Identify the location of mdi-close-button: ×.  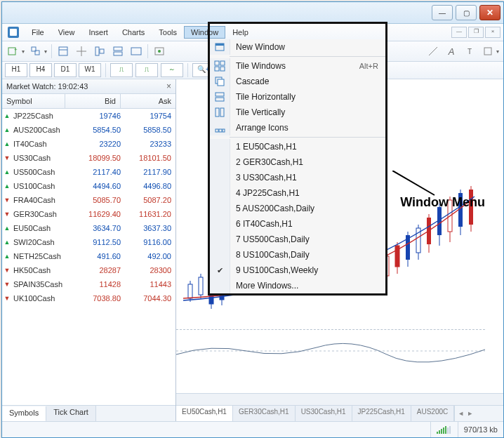
(493, 32).